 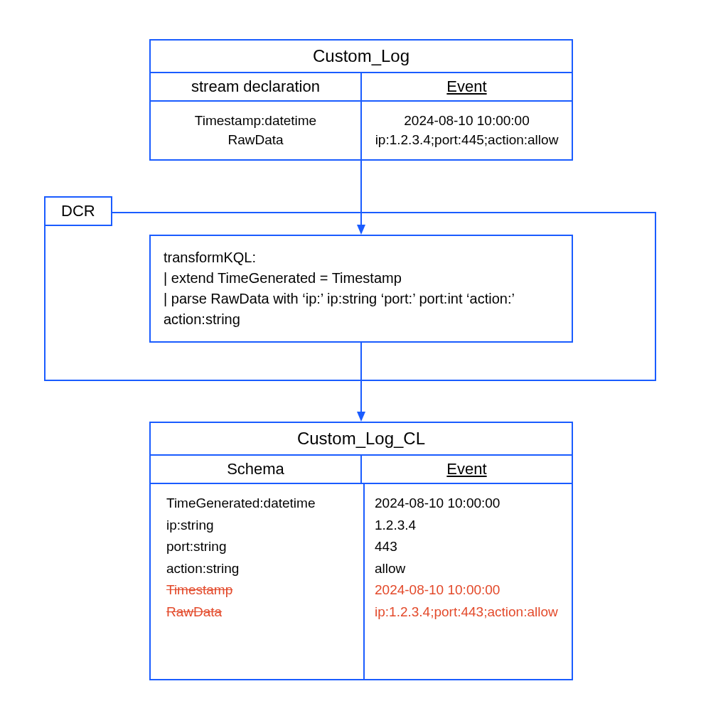 What do you see at coordinates (361, 279) in the screenshot?
I see `kql-line2: | extend TimeGenerated = Timestamp` at bounding box center [361, 279].